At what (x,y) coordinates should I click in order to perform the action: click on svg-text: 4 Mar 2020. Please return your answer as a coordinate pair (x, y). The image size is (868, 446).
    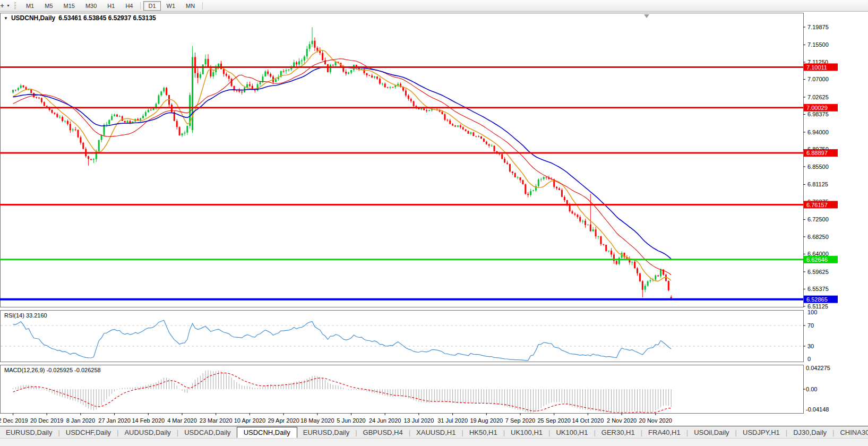
    Looking at the image, I should click on (182, 421).